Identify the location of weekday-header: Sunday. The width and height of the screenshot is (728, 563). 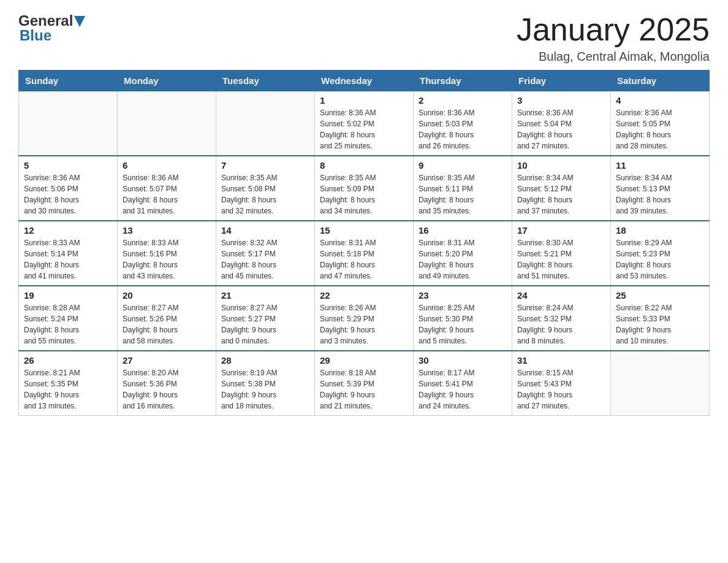
(69, 81).